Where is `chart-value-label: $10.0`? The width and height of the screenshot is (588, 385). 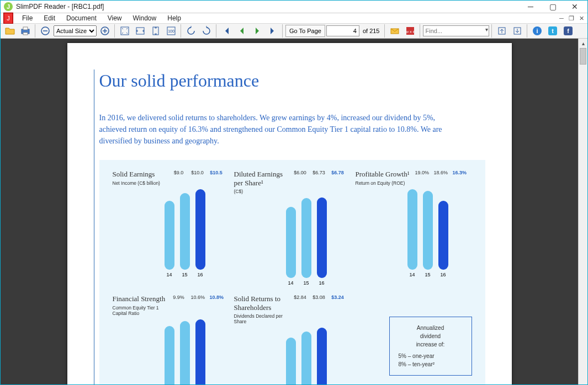 chart-value-label: $10.0 is located at coordinates (198, 173).